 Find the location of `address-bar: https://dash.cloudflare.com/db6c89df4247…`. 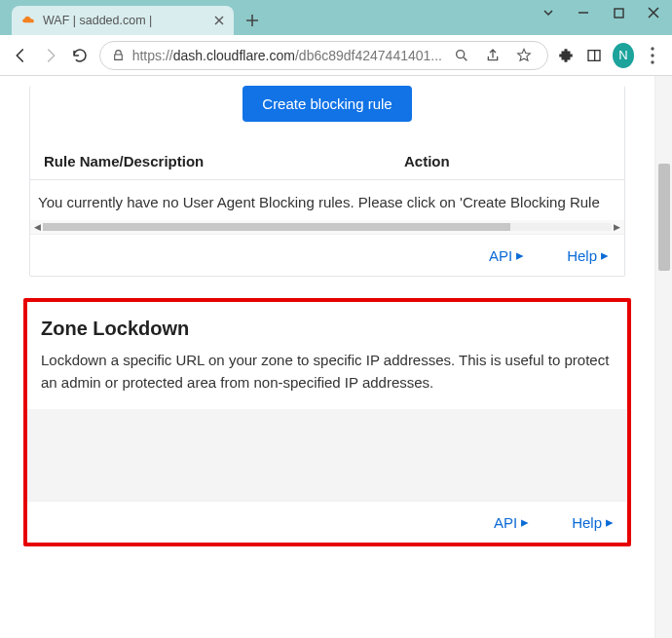

address-bar: https://dash.cloudflare.com/db6c89df4247… is located at coordinates (323, 56).